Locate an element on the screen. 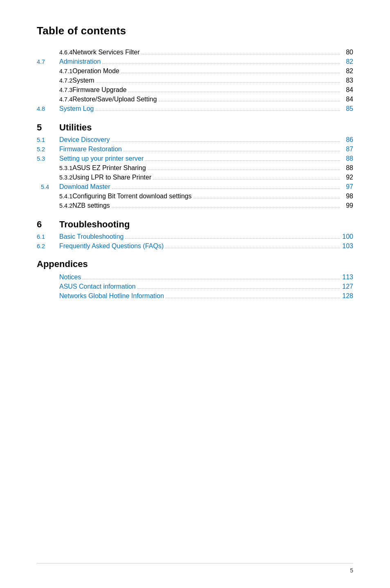 The height and width of the screenshot is (588, 390). entry-label-notices: Notices is located at coordinates (70, 277).